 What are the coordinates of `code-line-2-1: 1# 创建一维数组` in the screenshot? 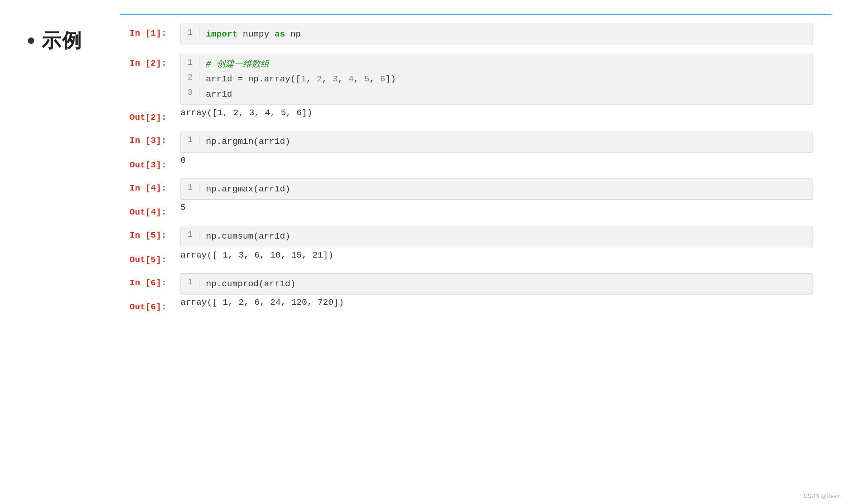 It's located at (497, 65).